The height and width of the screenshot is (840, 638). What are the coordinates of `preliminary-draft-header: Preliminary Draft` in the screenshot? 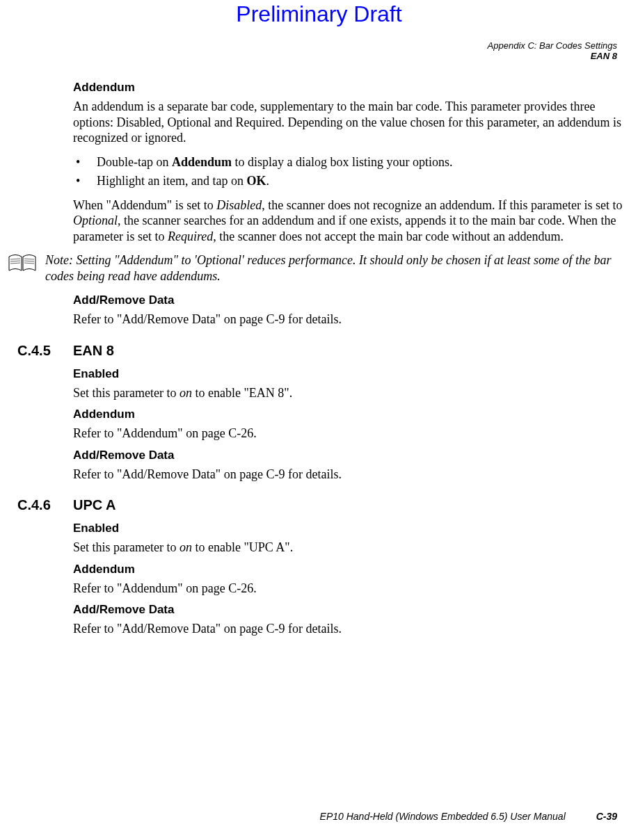 It's located at (319, 14).